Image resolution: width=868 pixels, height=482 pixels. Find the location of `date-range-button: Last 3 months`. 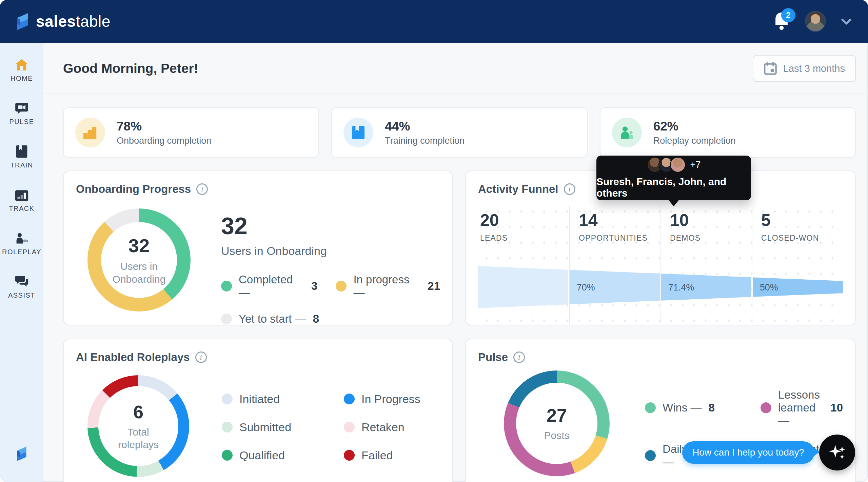

date-range-button: Last 3 months is located at coordinates (804, 68).